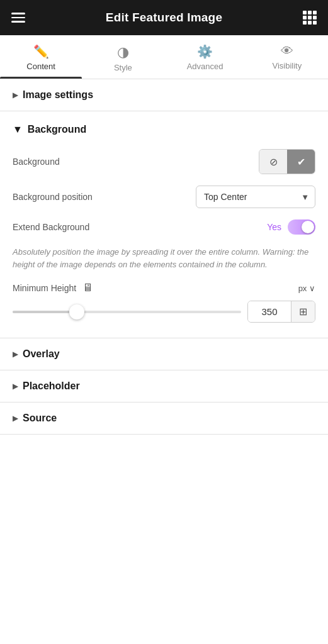  Describe the element at coordinates (269, 312) in the screenshot. I see `minimum-height-input` at that location.